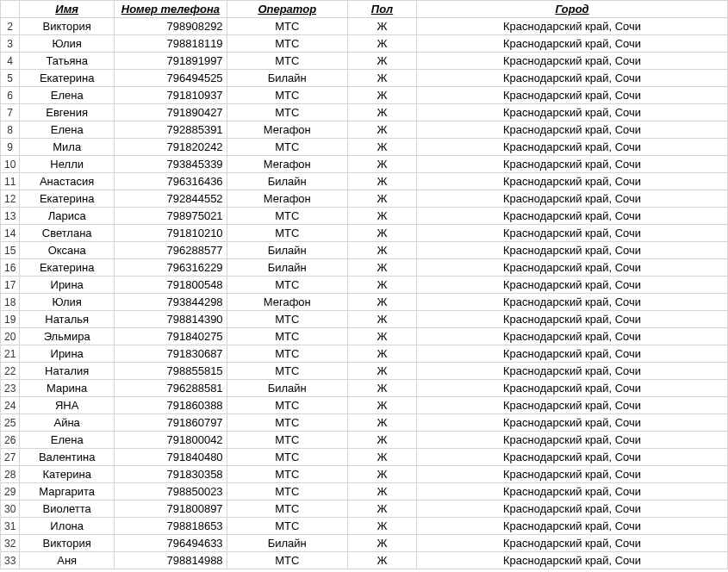 This screenshot has height=572, width=728. Describe the element at coordinates (10, 130) in the screenshot. I see `row-number: 8` at that location.